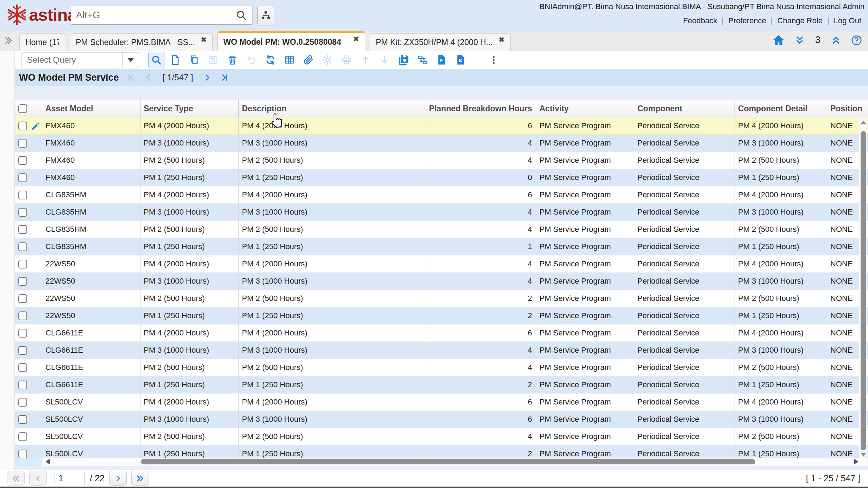 The height and width of the screenshot is (488, 868). Describe the element at coordinates (332, 109) in the screenshot. I see `column-header-description: Description` at that location.